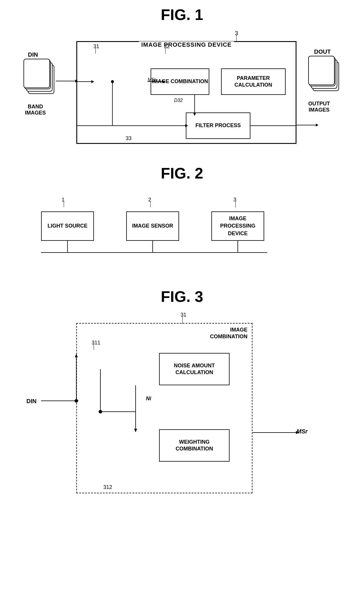 This screenshot has width=364, height=614. What do you see at coordinates (218, 126) in the screenshot?
I see `box-filter-process: FILTER PROCESS` at bounding box center [218, 126].